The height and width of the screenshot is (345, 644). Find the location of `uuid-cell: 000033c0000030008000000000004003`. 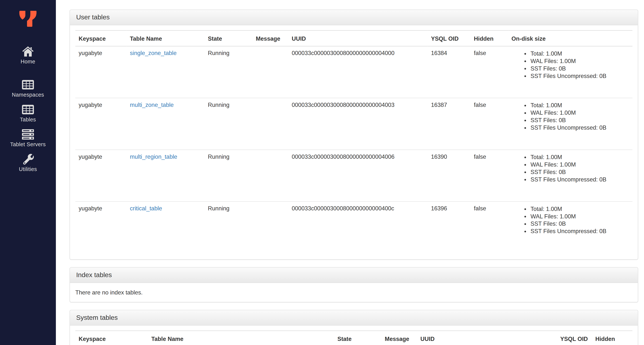

uuid-cell: 000033c0000030008000000000004003 is located at coordinates (358, 124).